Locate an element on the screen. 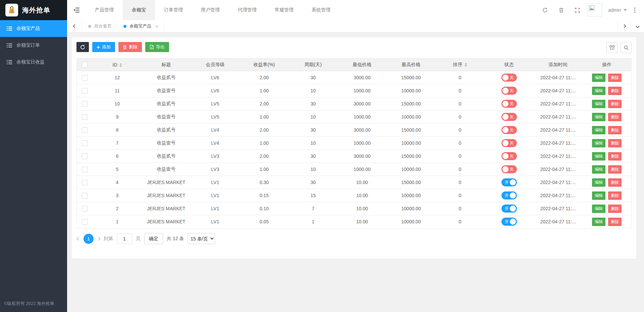 The image size is (644, 312). topnav-item: 订单管理 is located at coordinates (173, 10).